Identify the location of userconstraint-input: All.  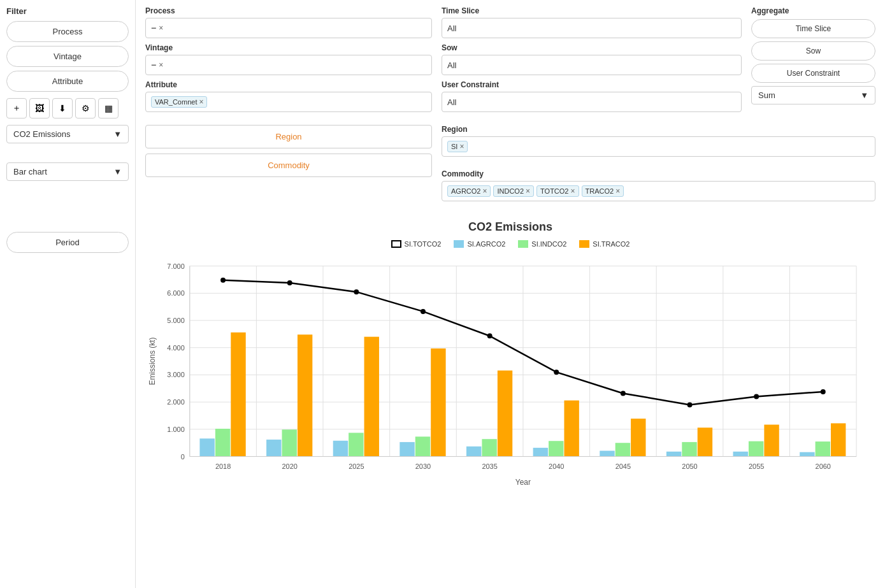
(591, 102).